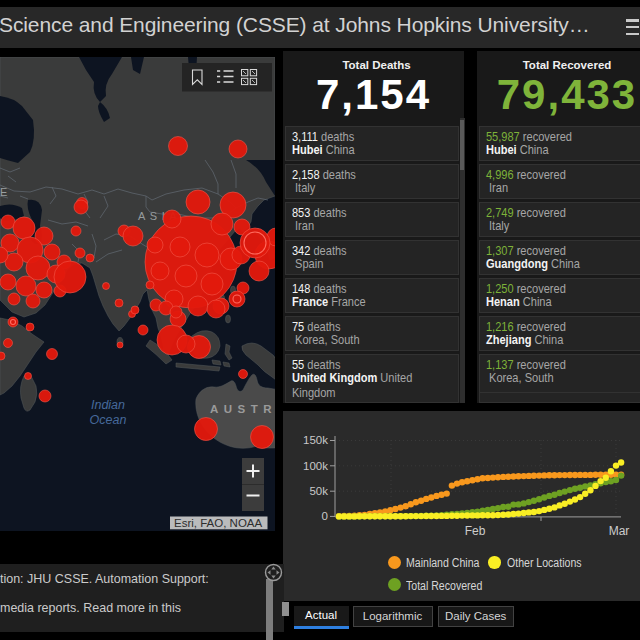  I want to click on svg-text: Esri, FAO, NOAA, so click(218, 523).